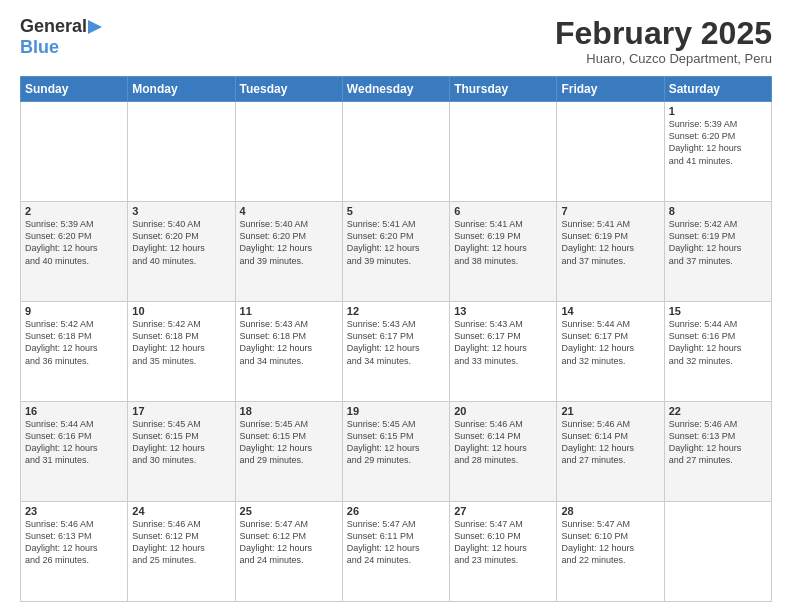 The height and width of the screenshot is (612, 792). I want to click on day-number-2-5: 14, so click(610, 311).